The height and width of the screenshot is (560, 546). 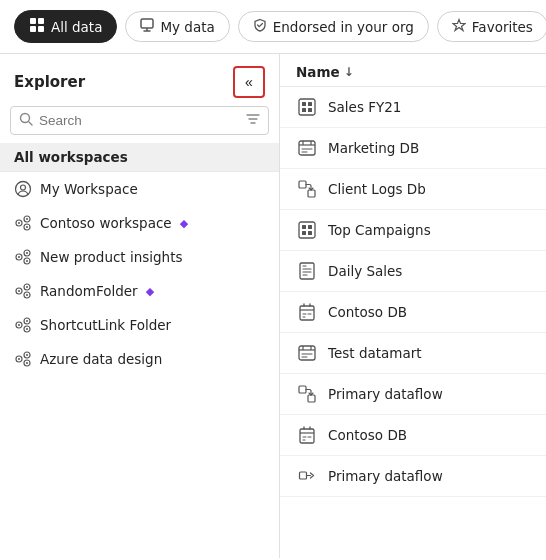 What do you see at coordinates (23, 189) in the screenshot?
I see `person-circle-icon` at bounding box center [23, 189].